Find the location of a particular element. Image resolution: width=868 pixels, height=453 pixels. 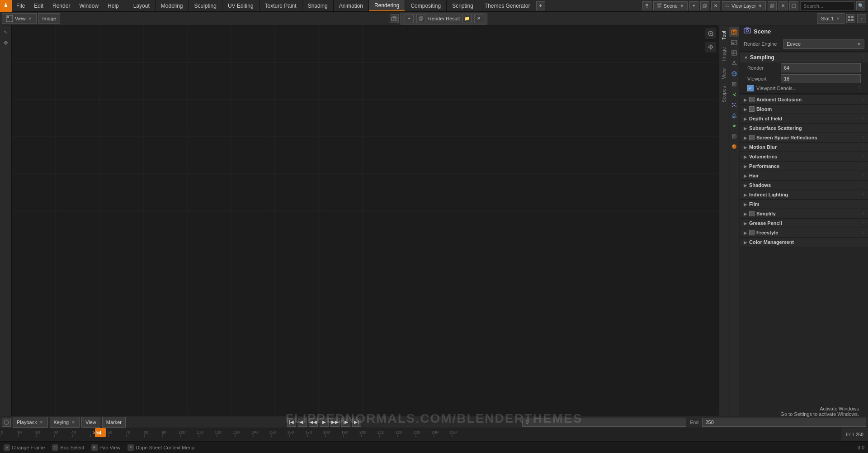

tab-shading: Shading is located at coordinates (318, 5).